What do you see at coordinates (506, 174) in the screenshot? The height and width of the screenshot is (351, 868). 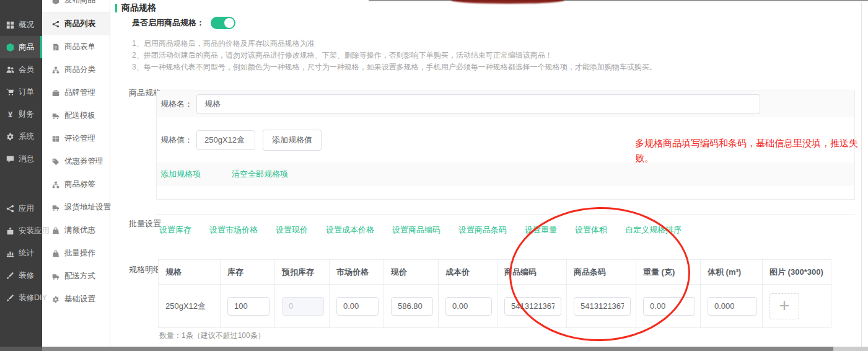 I see `spec-links-row: 添加规格项 清空全部规格项` at bounding box center [506, 174].